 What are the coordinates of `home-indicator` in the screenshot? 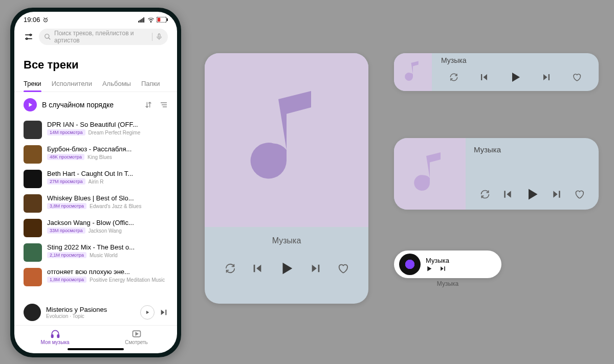 It's located at (96, 349).